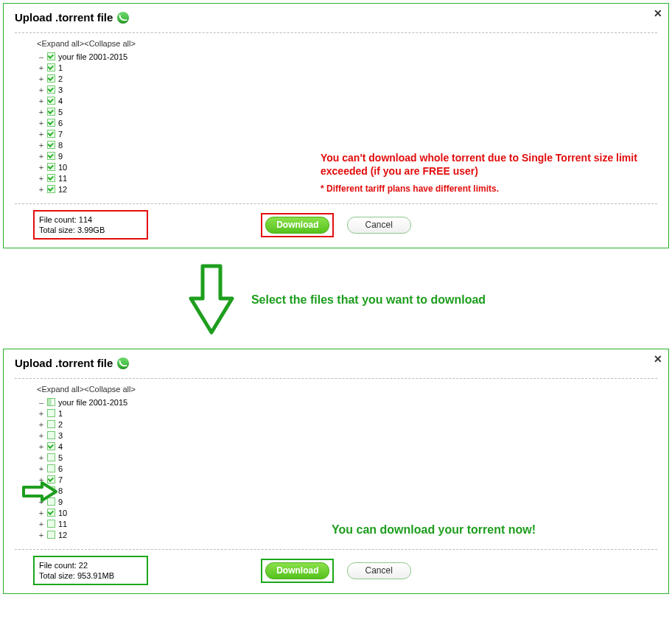 The width and height of the screenshot is (672, 625). Describe the element at coordinates (298, 570) in the screenshot. I see `highlight-download: Download` at that location.